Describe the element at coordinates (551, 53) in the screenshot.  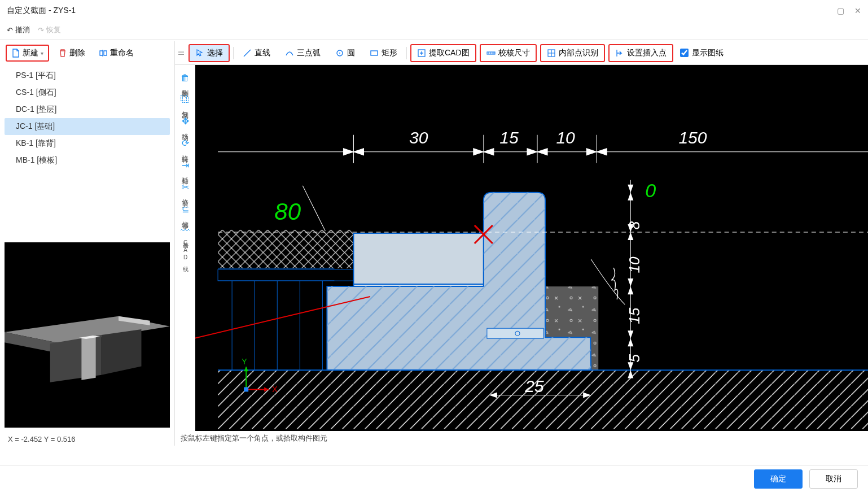
I see `grid-icon` at that location.